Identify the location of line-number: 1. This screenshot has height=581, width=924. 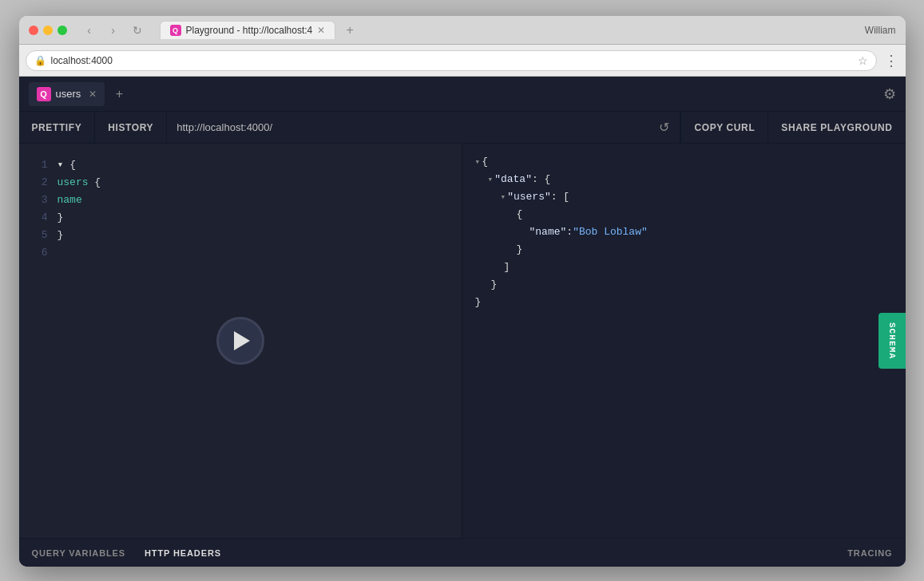
(40, 165).